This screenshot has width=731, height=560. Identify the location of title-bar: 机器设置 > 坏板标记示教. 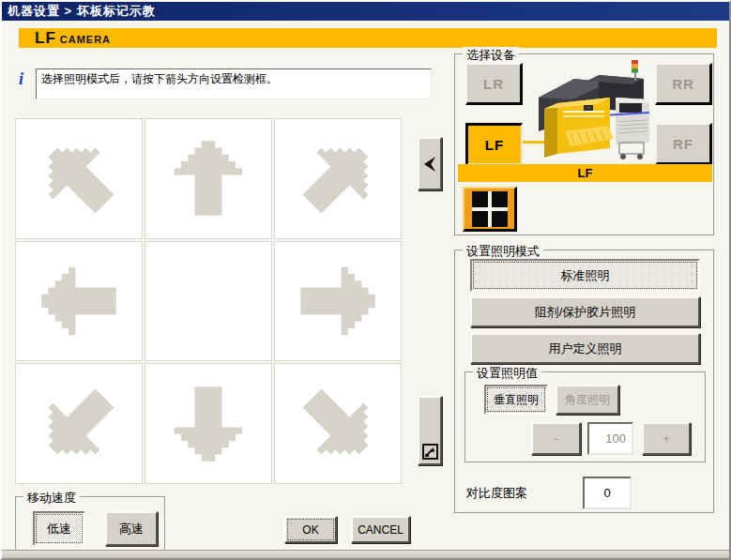
(366, 11).